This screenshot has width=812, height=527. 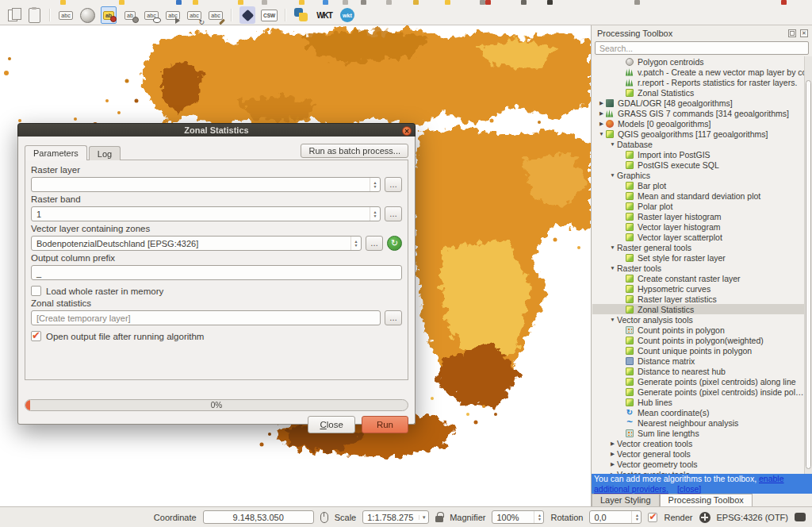 I want to click on open-output-checkbox, so click(x=36, y=337).